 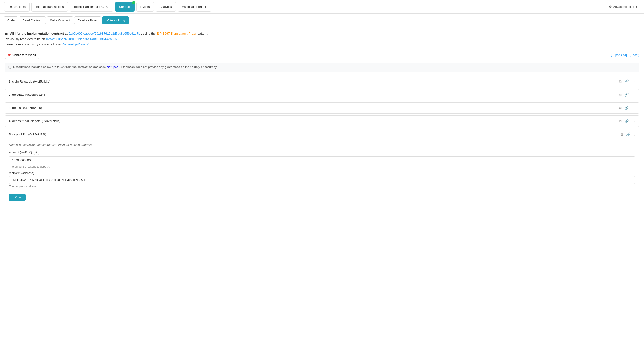 What do you see at coordinates (634, 55) in the screenshot?
I see `reset-link: [Reset]` at bounding box center [634, 55].